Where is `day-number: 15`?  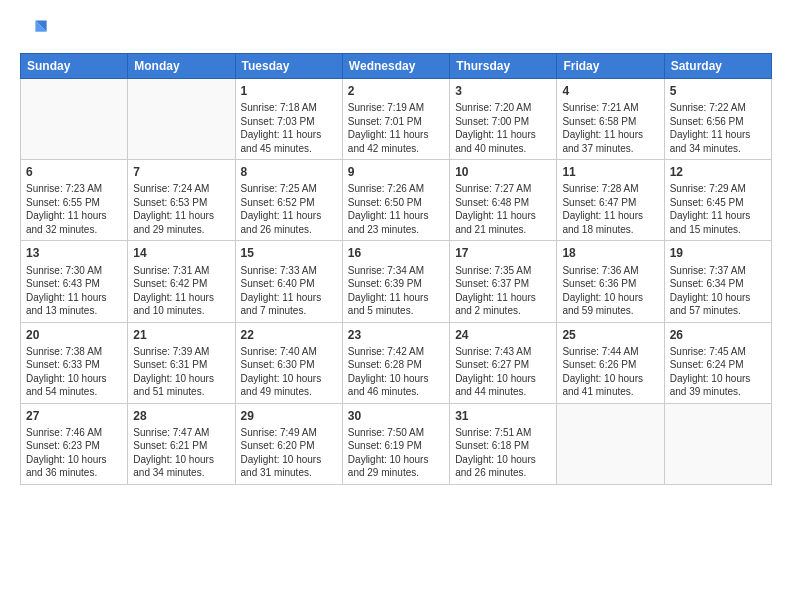 day-number: 15 is located at coordinates (289, 253).